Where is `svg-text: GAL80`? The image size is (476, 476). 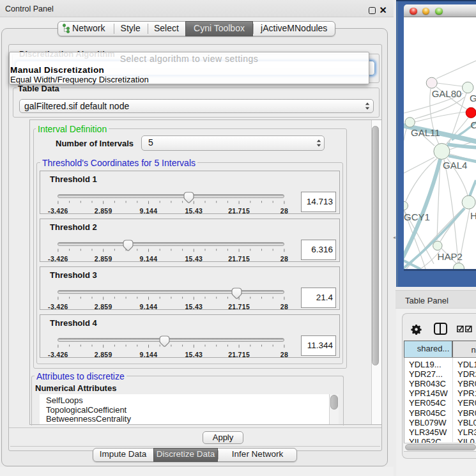
svg-text: GAL80 is located at coordinates (447, 93).